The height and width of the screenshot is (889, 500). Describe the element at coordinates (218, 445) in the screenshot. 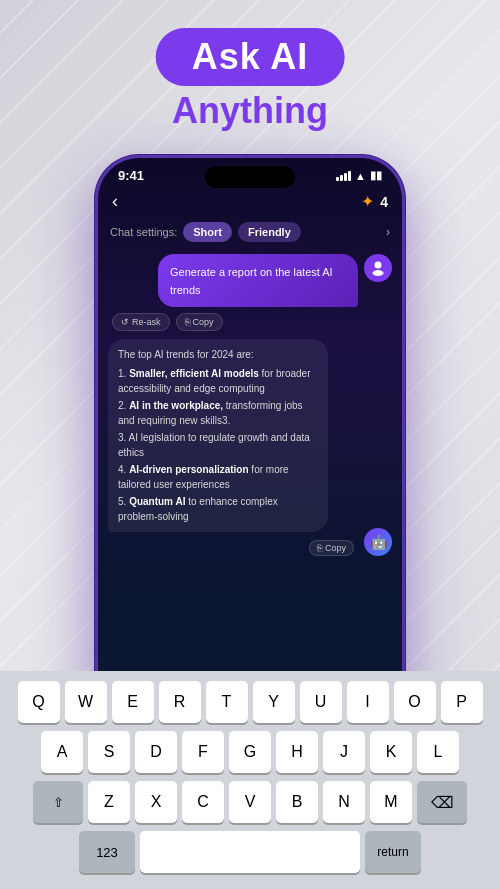

I see `ai-item-3: 3. AI legislation to regulate growth and…` at that location.